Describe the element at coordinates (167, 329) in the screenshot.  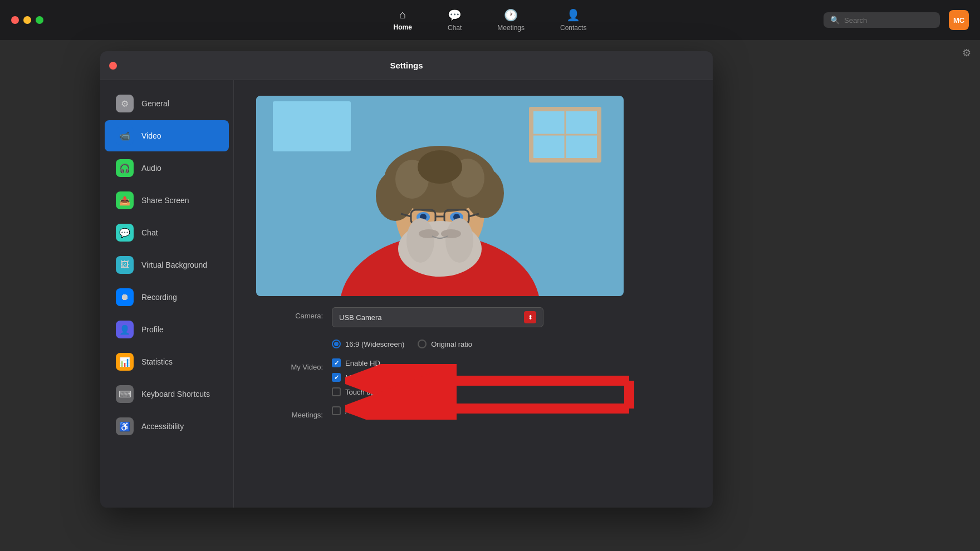
I see `sidebar-item-profile: 👤 Profile` at that location.